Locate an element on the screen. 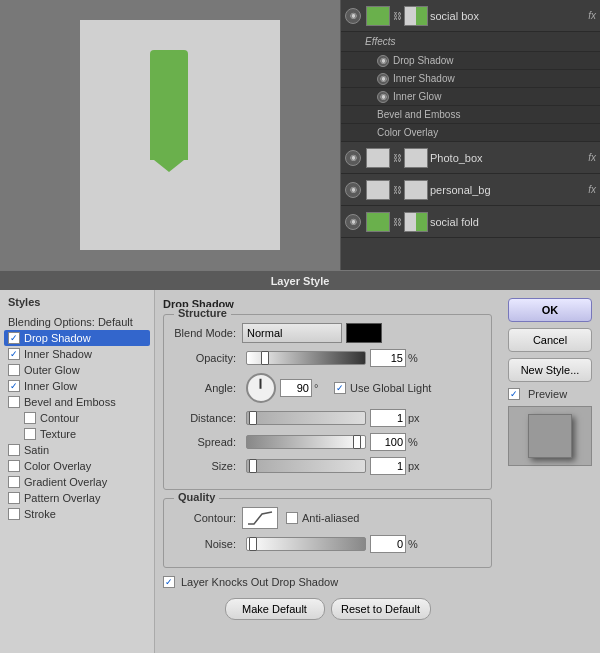 Image resolution: width=600 pixels, height=653 pixels. effect-name: Inner Glow is located at coordinates (417, 96).